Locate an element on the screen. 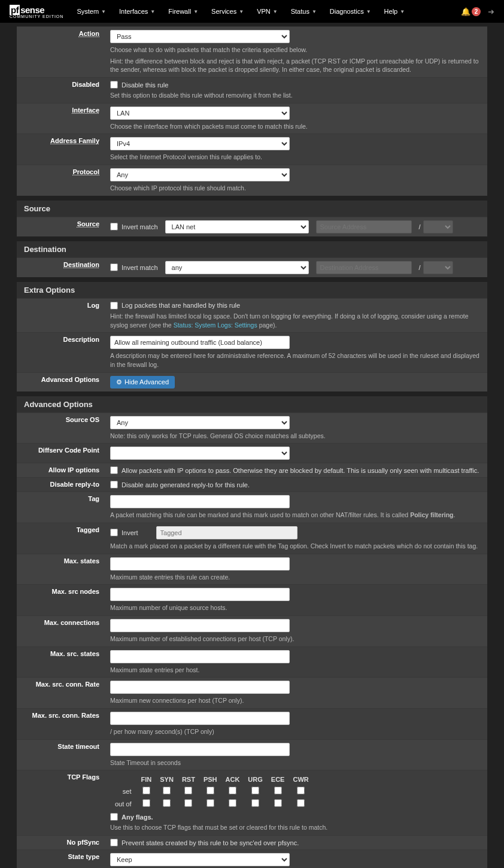 The height and width of the screenshot is (868, 504). source-net-select: LAN net is located at coordinates (237, 227).